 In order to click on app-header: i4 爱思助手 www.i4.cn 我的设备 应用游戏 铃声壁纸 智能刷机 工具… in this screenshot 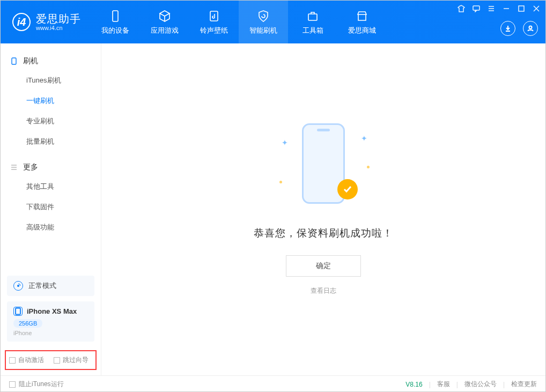, I will do `click(273, 22)`.